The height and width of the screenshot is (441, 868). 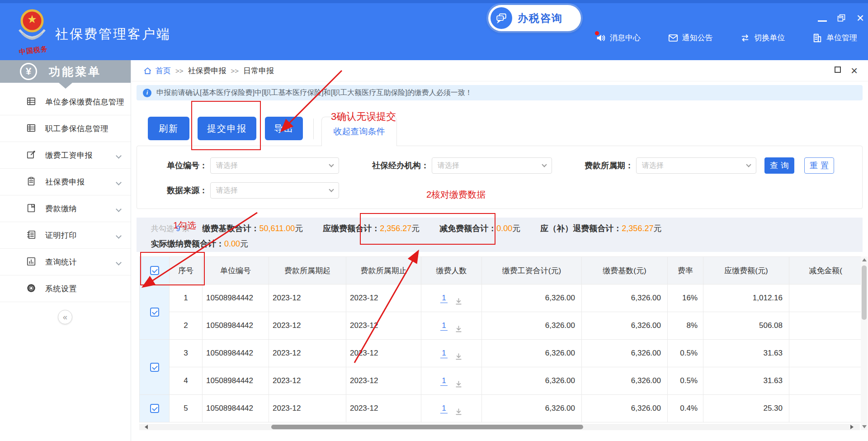 I want to click on pane-close-icon: ×, so click(x=854, y=71).